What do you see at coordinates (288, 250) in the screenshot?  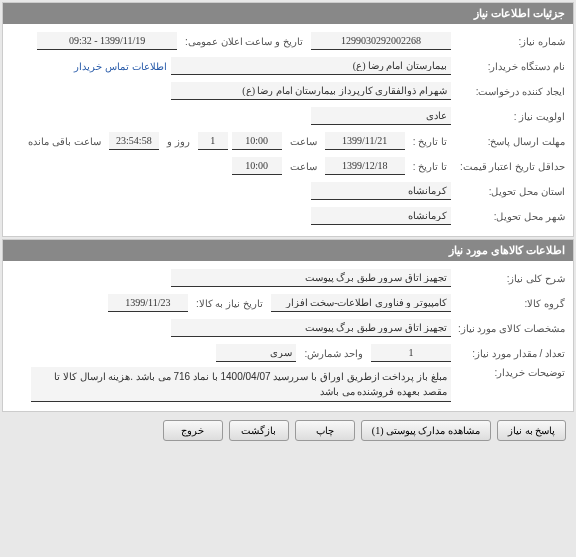 I see `section-title-goods: اطلاعات کالاهای مورد نیاز` at bounding box center [288, 250].